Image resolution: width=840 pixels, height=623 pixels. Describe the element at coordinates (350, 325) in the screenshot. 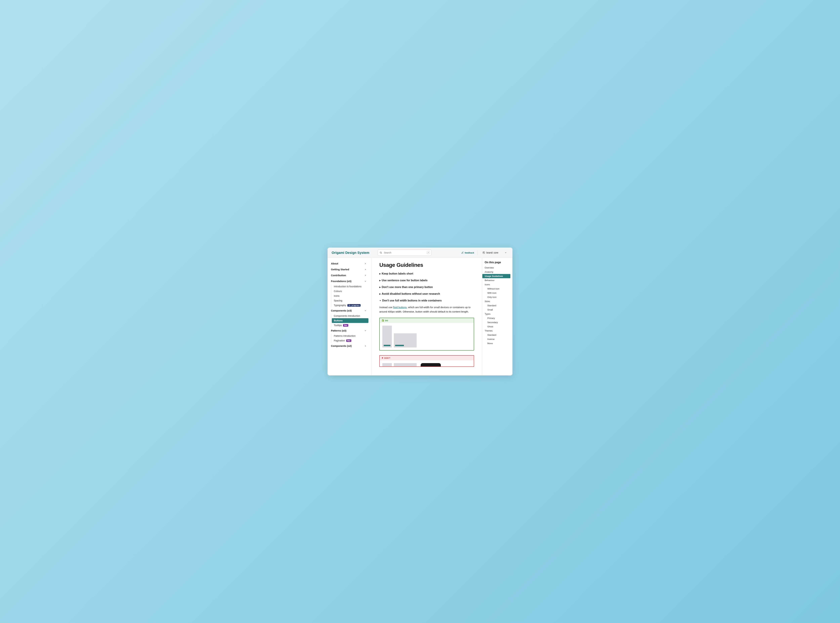

I see `sidebar-item: TooltipsNew` at that location.